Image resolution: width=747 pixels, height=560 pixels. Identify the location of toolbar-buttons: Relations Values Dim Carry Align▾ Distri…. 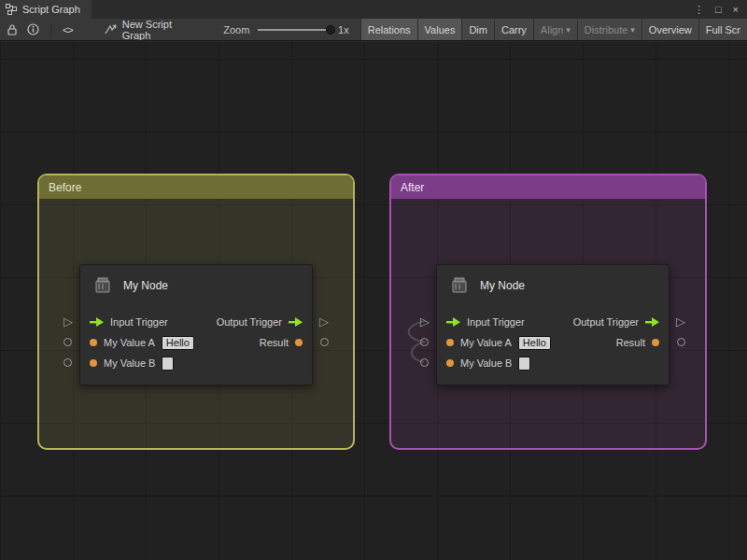
(554, 30).